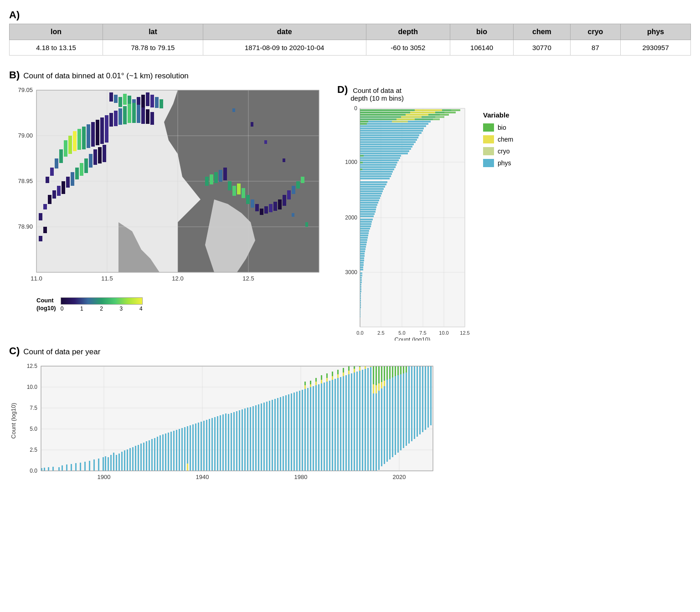 The height and width of the screenshot is (612, 700). What do you see at coordinates (350, 32) in the screenshot?
I see `section-a: A) lon lat date depth bio chem cryo phys…` at bounding box center [350, 32].